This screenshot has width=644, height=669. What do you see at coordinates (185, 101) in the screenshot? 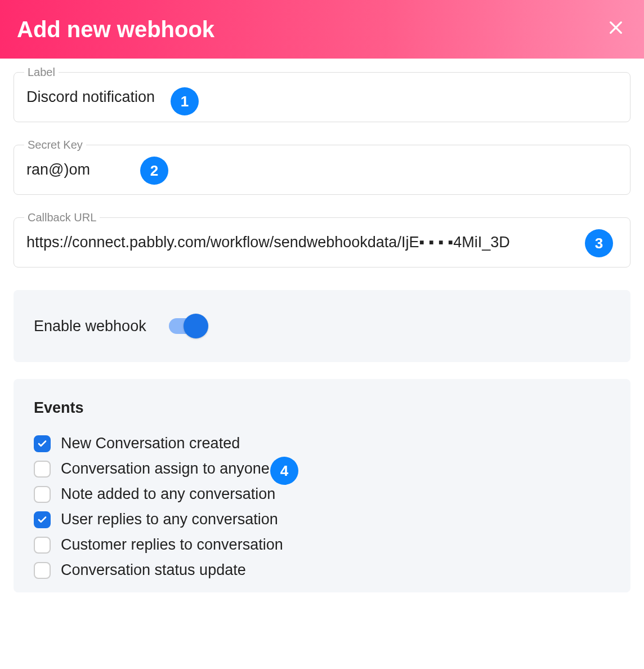
I see `annotation-badge-1: 1` at bounding box center [185, 101].